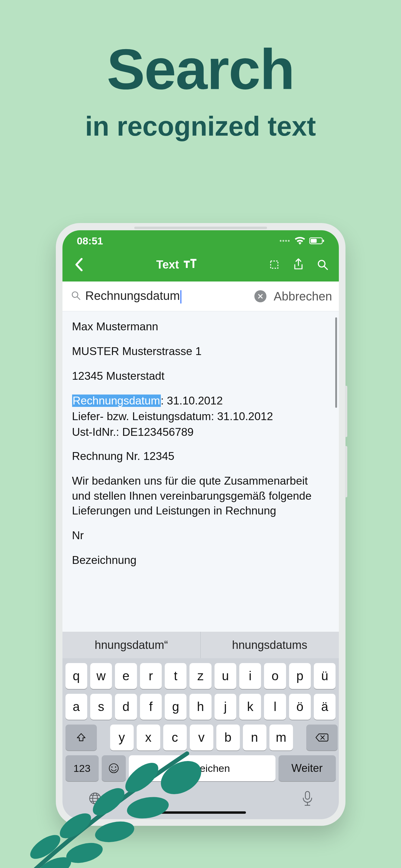  What do you see at coordinates (270, 645) in the screenshot?
I see `suggestion-item: hnungsdatums` at bounding box center [270, 645].